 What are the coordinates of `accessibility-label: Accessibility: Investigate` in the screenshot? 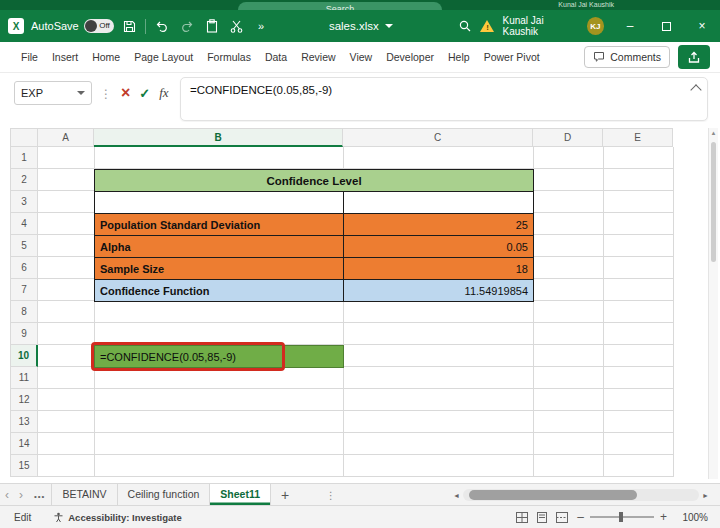 It's located at (125, 518).